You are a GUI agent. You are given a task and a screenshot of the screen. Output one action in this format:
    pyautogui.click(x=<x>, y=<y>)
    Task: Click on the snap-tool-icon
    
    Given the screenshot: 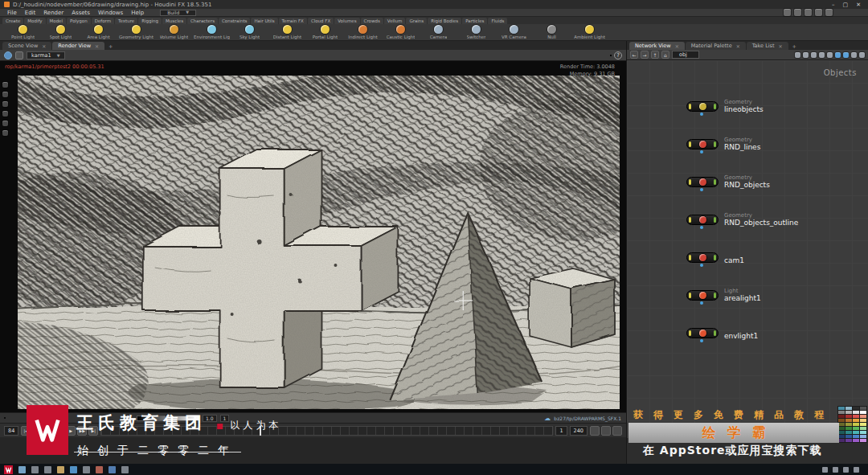 What is the action you would take?
    pyautogui.click(x=5, y=133)
    